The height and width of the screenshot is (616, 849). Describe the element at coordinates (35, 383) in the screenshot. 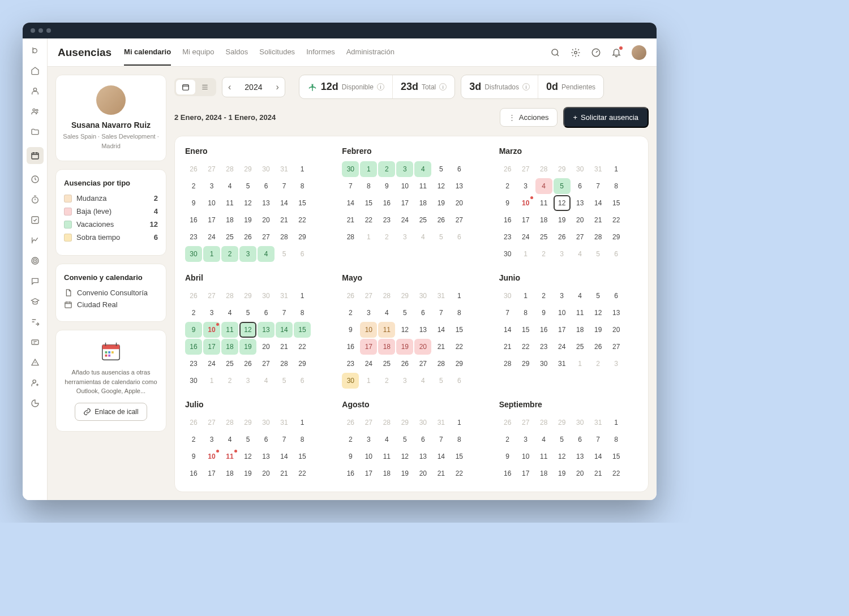

I see `adduser-icon` at that location.